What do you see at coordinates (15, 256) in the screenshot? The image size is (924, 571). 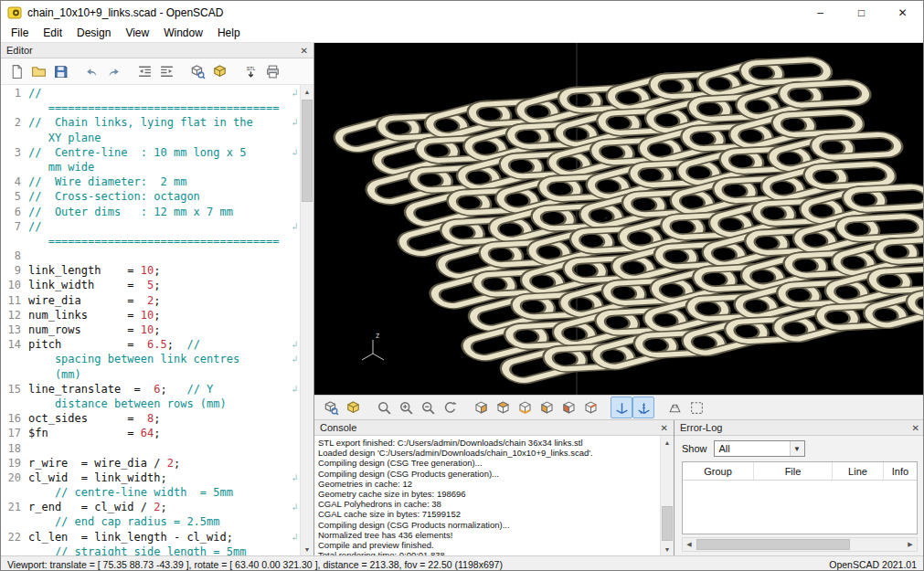 I see `line-number: 8` at bounding box center [15, 256].